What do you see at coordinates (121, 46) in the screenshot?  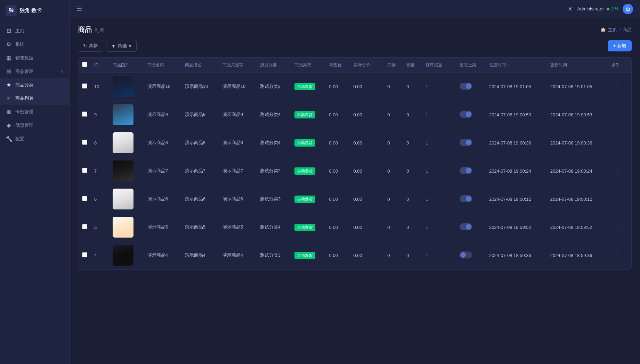 I see `filter-button: ▼ 筛选 ▾` at bounding box center [121, 46].